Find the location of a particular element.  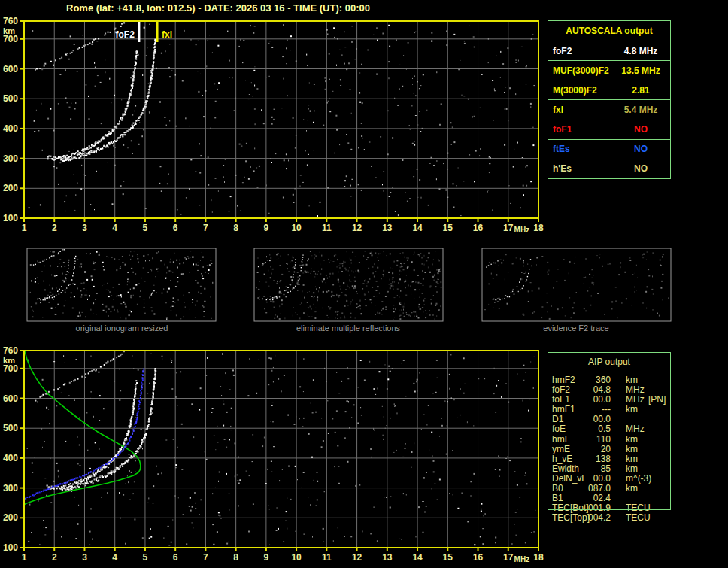

param-label: h'Es is located at coordinates (580, 169).